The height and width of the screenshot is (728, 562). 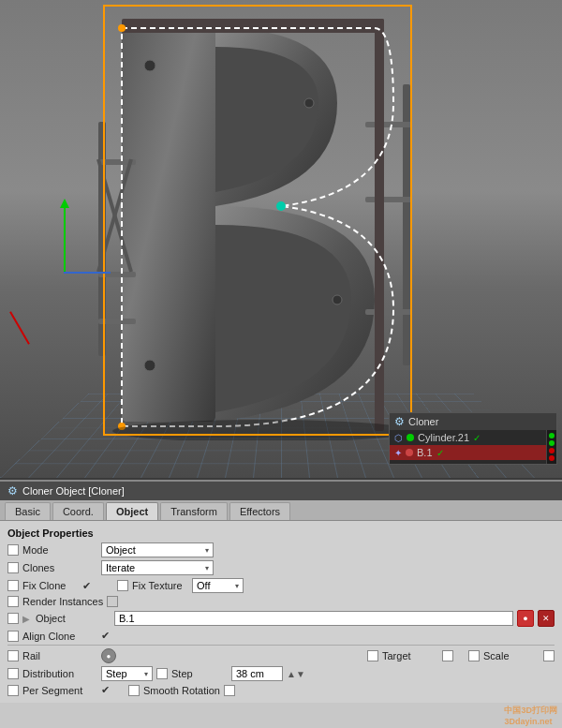 What do you see at coordinates (127, 674) in the screenshot?
I see `distribution-dropdown: Step ▾` at bounding box center [127, 674].